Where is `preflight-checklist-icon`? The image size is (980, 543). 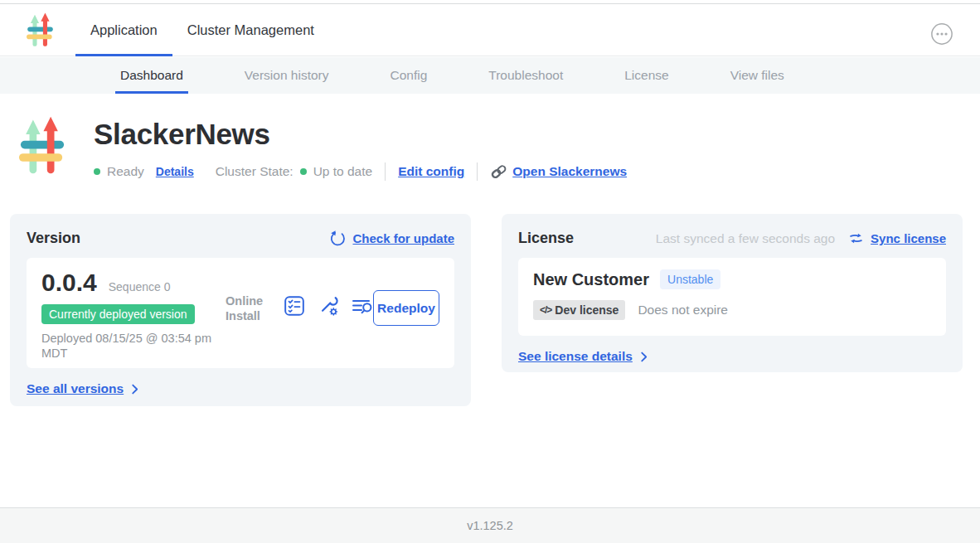 preflight-checklist-icon is located at coordinates (294, 306).